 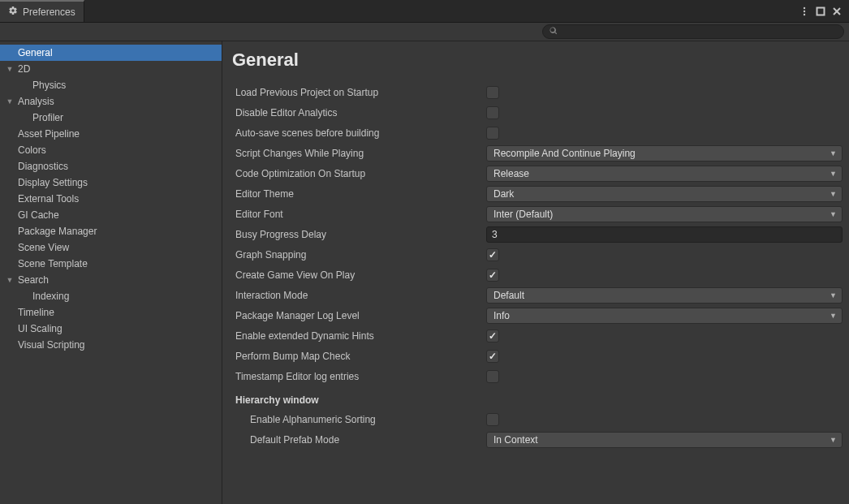 What do you see at coordinates (537, 193) in the screenshot?
I see `row-editor-theme: Editor Theme Dark▼` at bounding box center [537, 193].